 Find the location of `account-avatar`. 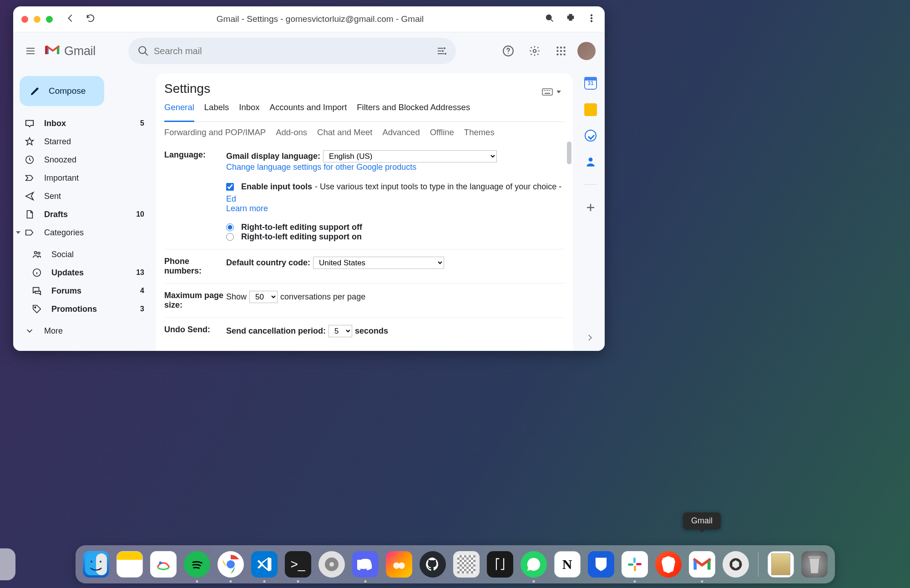

account-avatar is located at coordinates (586, 51).